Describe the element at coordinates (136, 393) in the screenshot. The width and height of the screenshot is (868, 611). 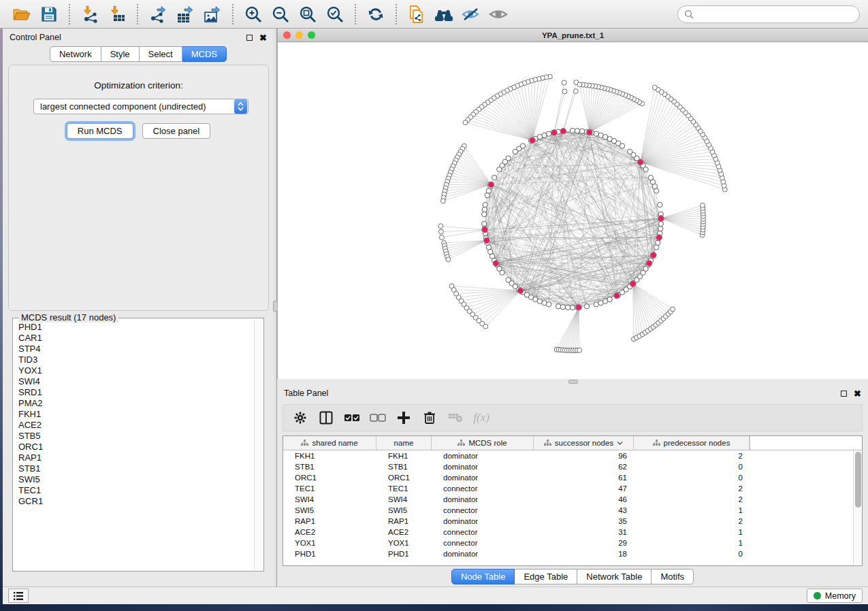
I see `mcds-result-item: SRD1` at that location.